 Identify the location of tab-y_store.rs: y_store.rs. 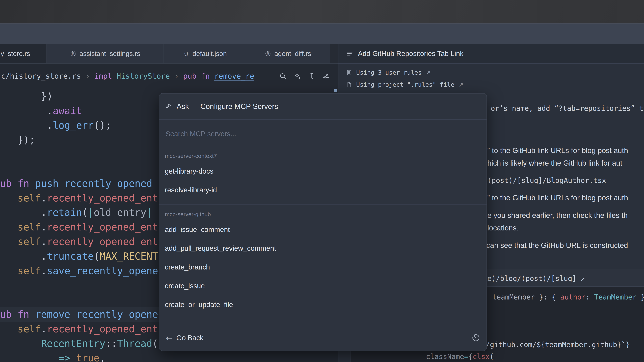
(23, 54).